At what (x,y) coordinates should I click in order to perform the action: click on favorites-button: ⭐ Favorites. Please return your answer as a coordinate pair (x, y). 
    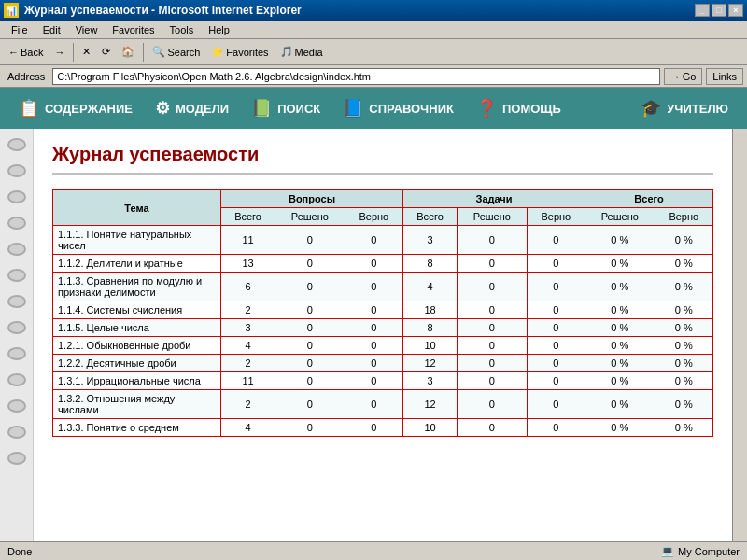
    Looking at the image, I should click on (239, 52).